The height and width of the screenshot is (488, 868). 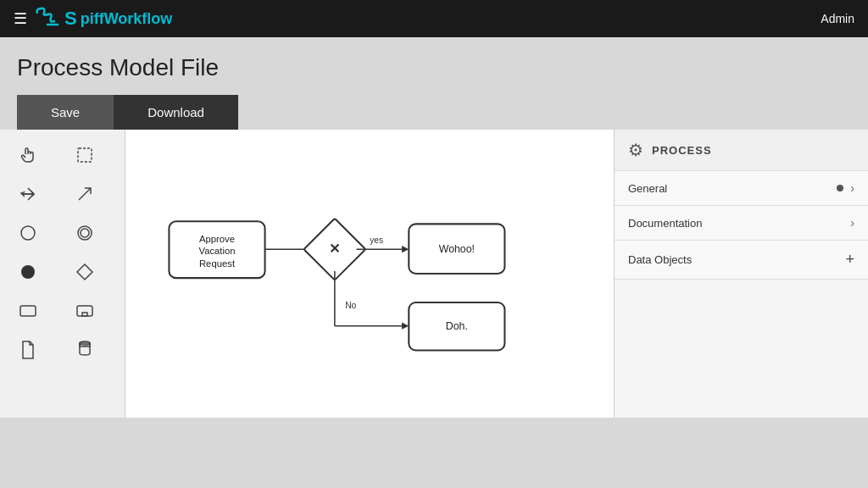 I want to click on tool-circle, so click(x=28, y=233).